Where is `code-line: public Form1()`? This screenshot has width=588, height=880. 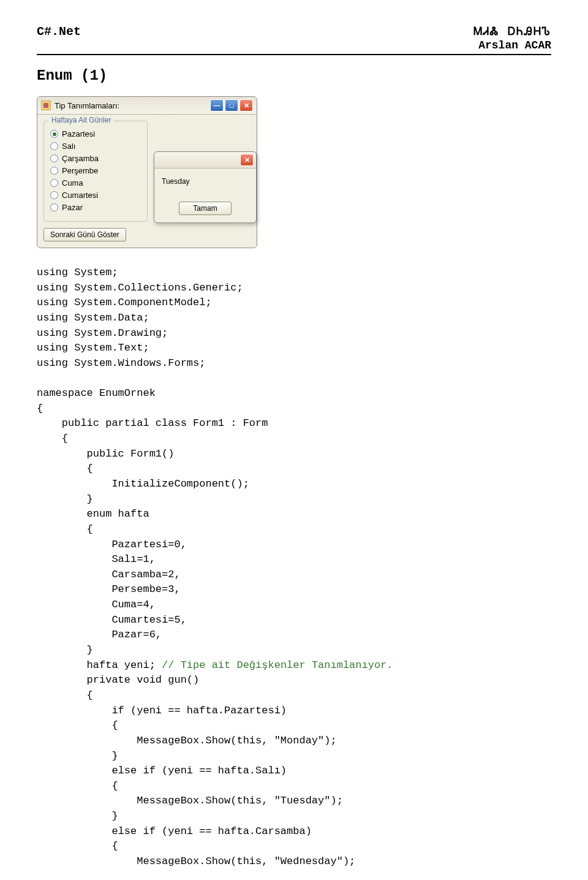
code-line: public Form1() is located at coordinates (105, 453).